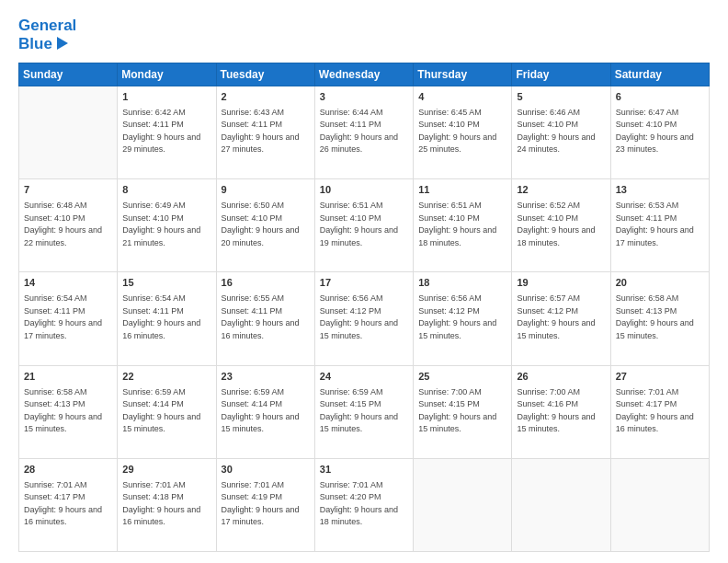  I want to click on day-header-thursday: Thursday, so click(463, 75).